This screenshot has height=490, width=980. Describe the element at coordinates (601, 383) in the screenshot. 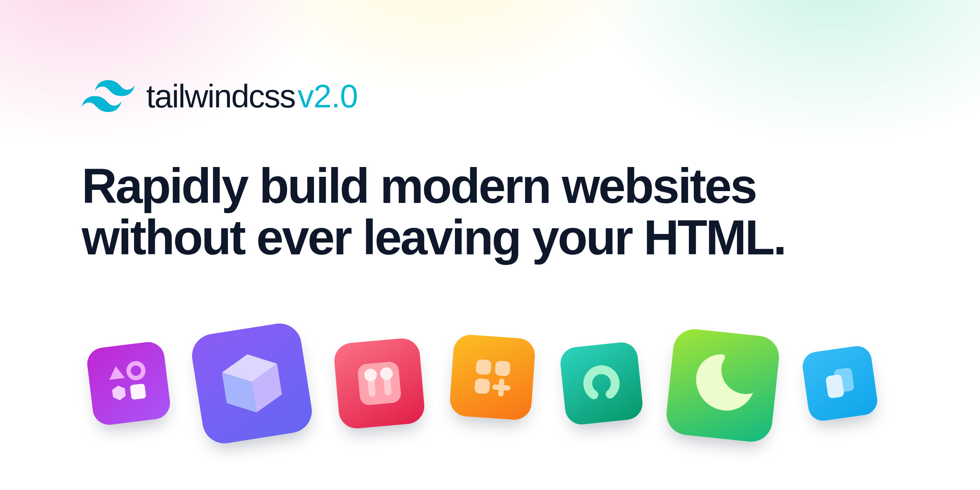

I see `ring-icon` at that location.